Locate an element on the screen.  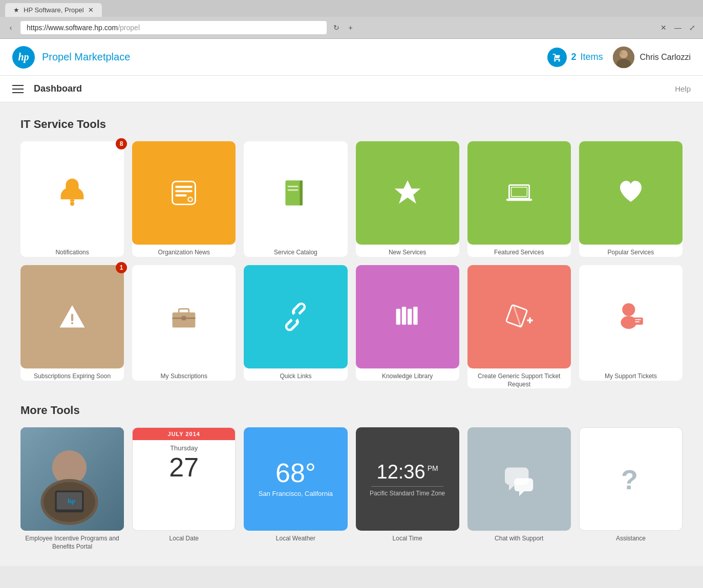
employee-incentive-label: Employee Incentive Programs and Benefits… is located at coordinates (72, 540).